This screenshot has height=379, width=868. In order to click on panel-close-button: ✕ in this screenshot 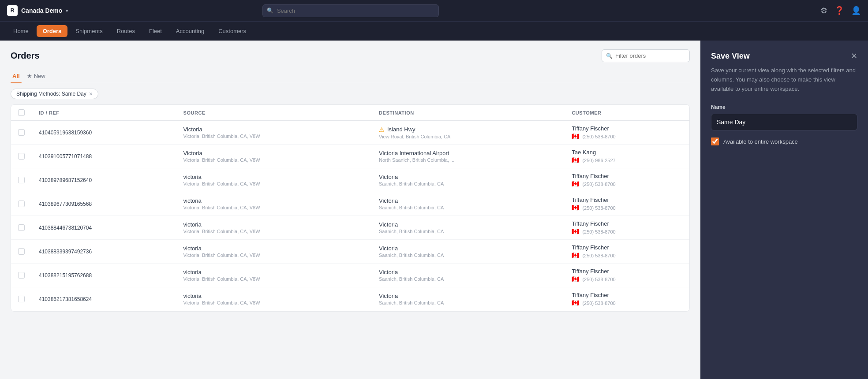, I will do `click(854, 56)`.